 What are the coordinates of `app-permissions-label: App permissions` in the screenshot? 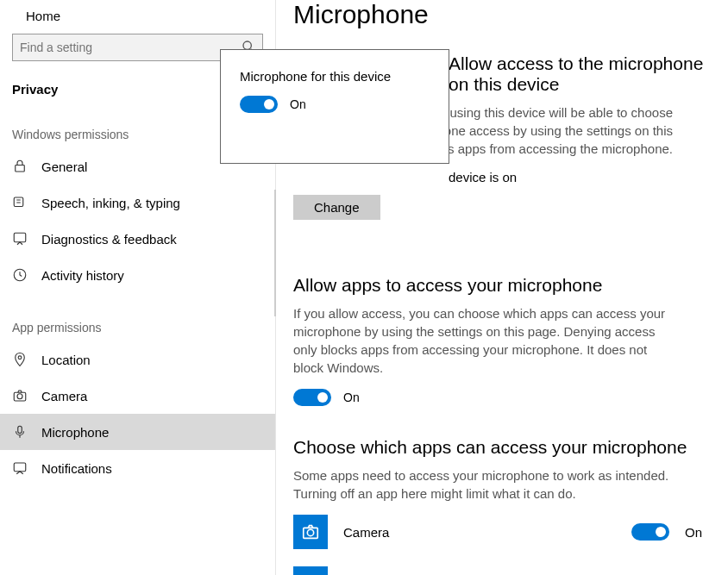 It's located at (138, 326).